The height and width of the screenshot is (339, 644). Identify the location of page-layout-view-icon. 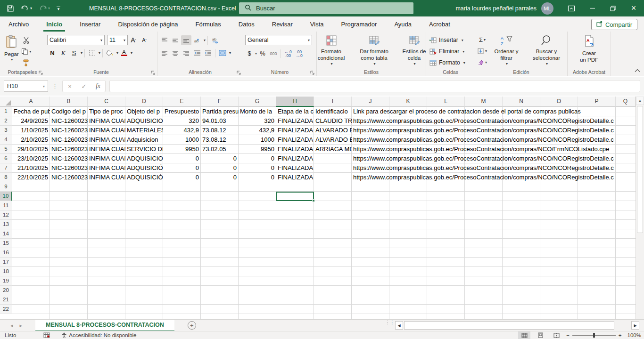
(540, 335).